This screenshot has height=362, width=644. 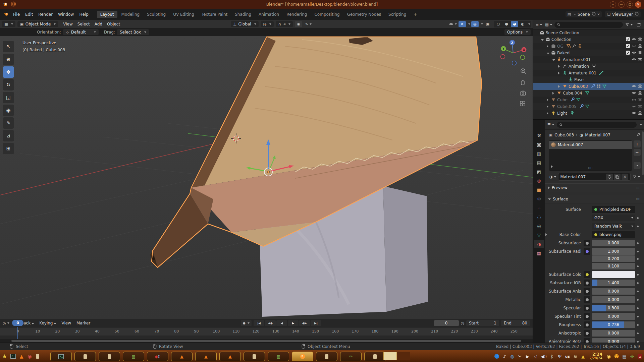 I want to click on launcher-star-icon: ★, so click(x=5, y=356).